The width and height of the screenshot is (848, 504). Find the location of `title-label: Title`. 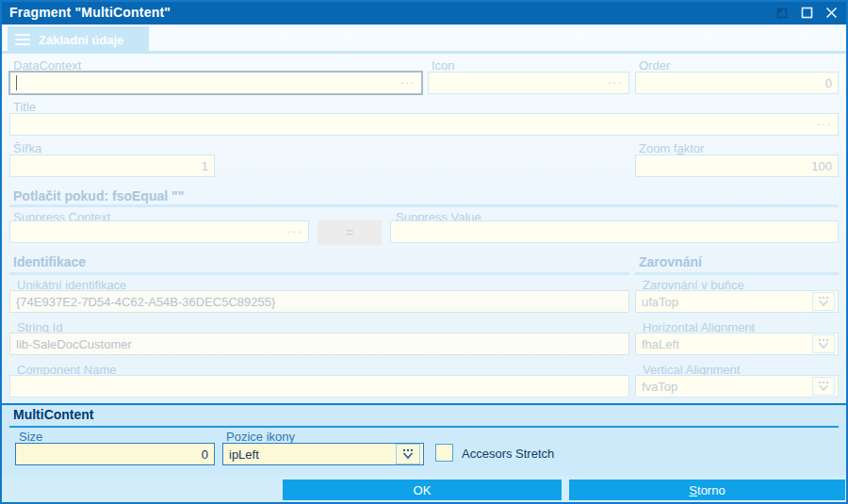

title-label: Title is located at coordinates (24, 107).